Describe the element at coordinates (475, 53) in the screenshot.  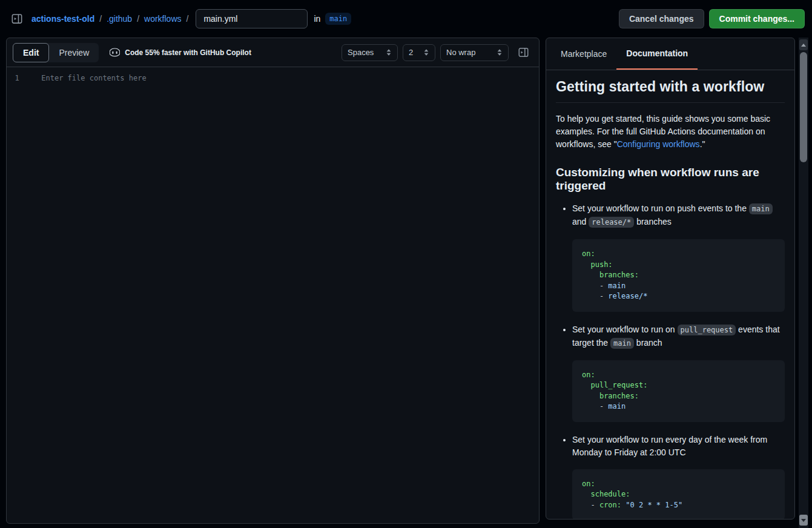
I see `wrap-mode-select: No wrap` at that location.